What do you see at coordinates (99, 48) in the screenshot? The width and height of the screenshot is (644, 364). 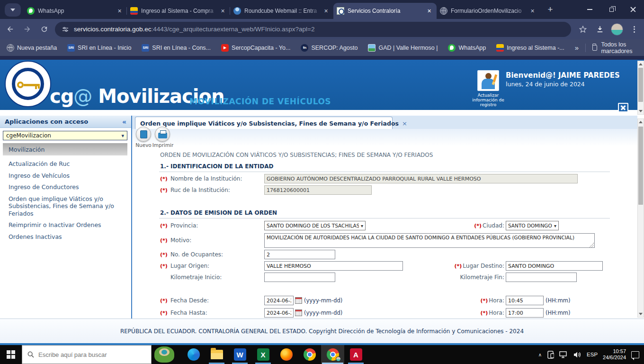 I see `bookmark-sri-inicio: SRISRI en Línea - Inicio` at bounding box center [99, 48].